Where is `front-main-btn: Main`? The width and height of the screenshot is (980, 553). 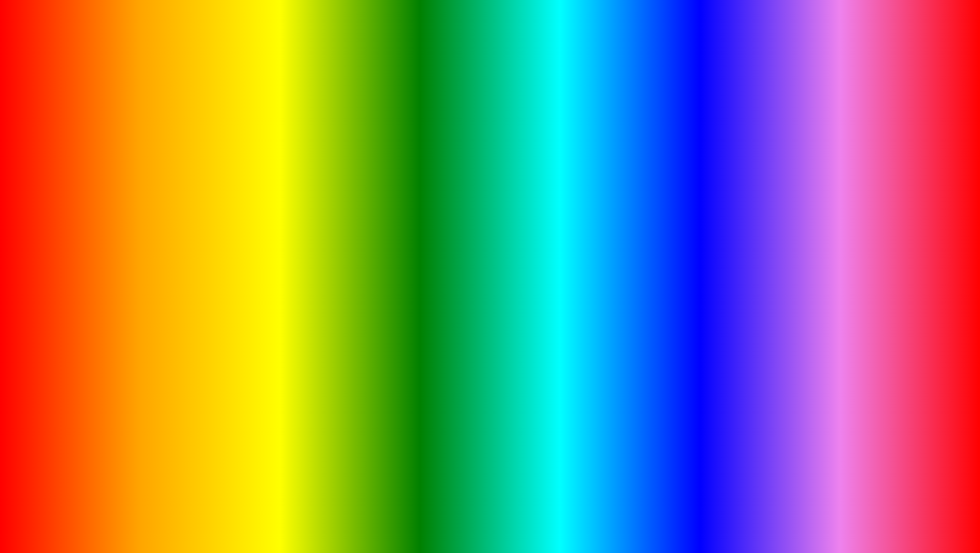
front-main-btn: Main is located at coordinates (607, 221).